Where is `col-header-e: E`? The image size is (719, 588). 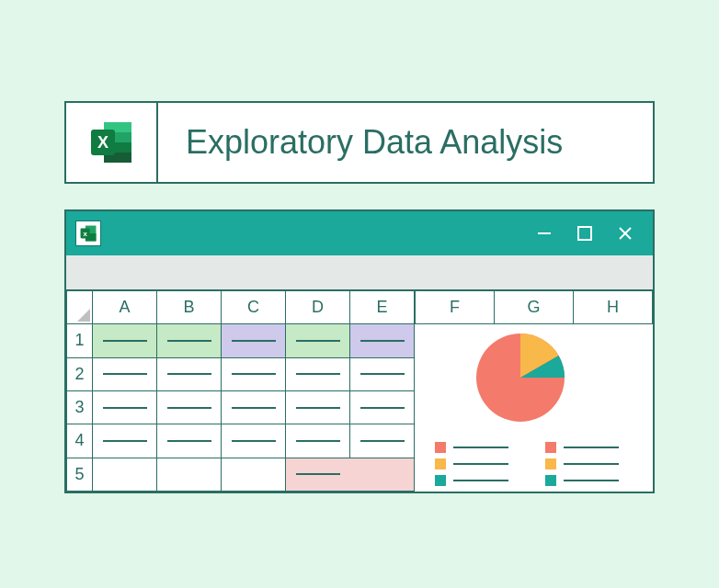
col-header-e: E is located at coordinates (382, 308).